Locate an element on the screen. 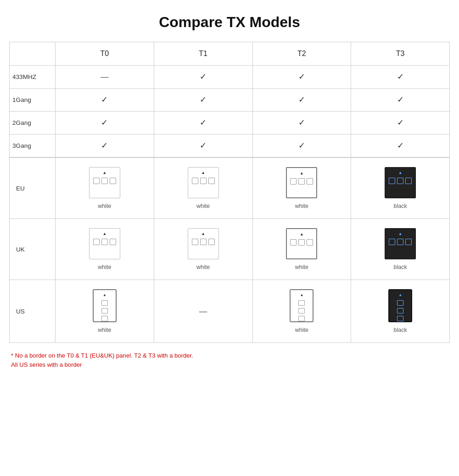 Image resolution: width=459 pixels, height=476 pixels. row-eu: EU ▲ white is located at coordinates (230, 188).